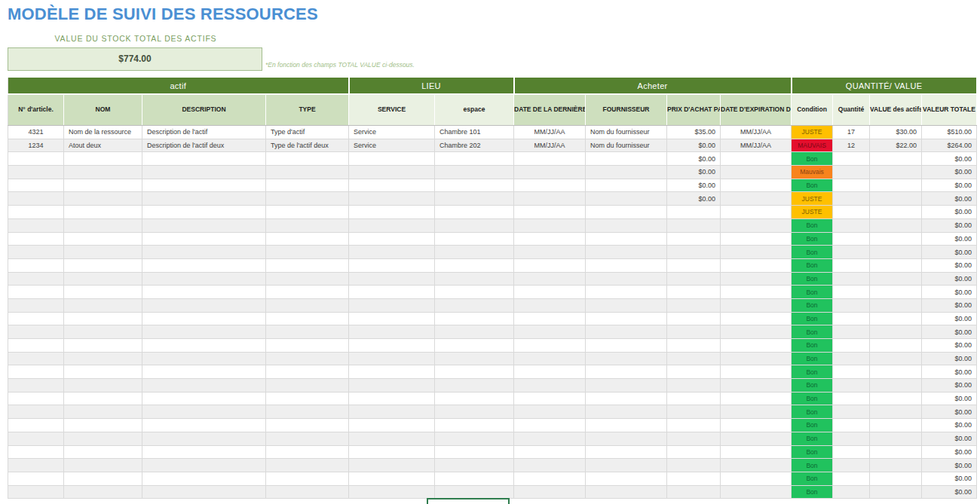  What do you see at coordinates (813, 145) in the screenshot?
I see `cell-condition: MAUVAIS` at bounding box center [813, 145].